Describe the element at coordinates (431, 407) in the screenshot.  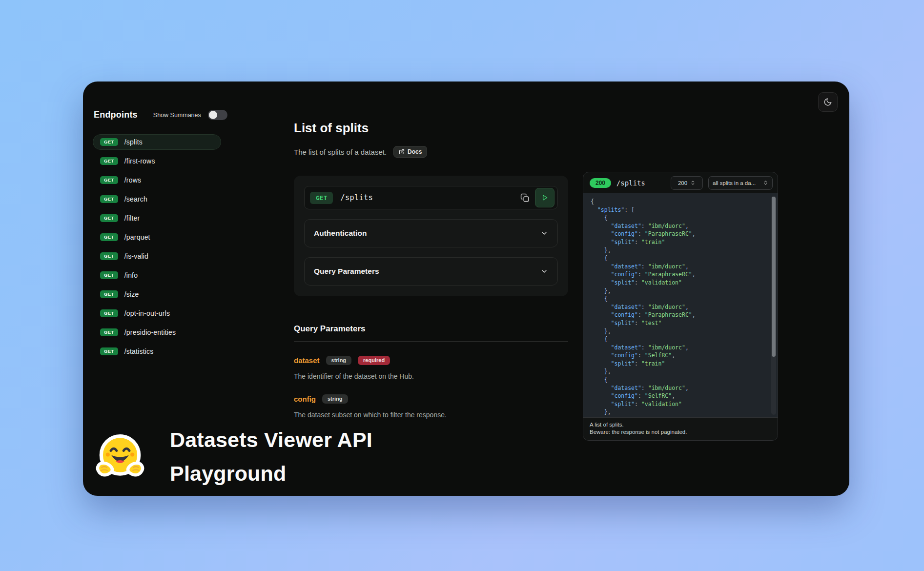
I see `param-config: configstringThe dataset subset on which …` at that location.